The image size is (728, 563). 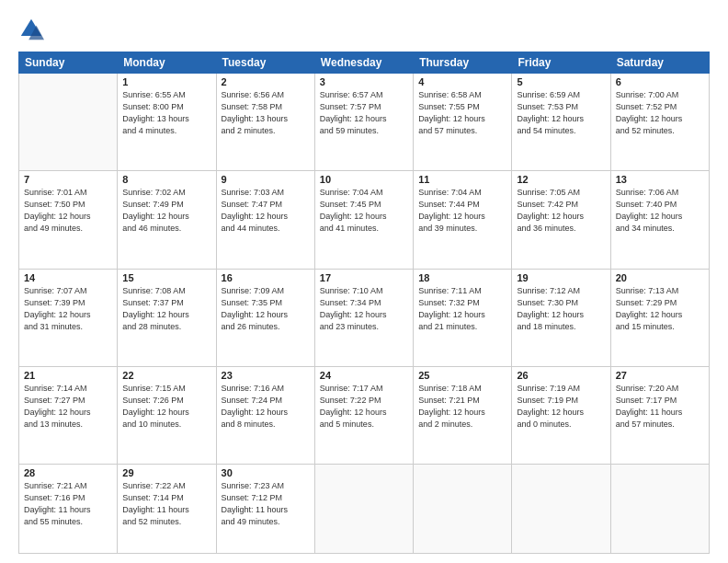 What do you see at coordinates (68, 415) in the screenshot?
I see `calendar-cell: 21Sunrise: 7:14 AM Sunset: 7:27 PM Dayli…` at bounding box center [68, 415].